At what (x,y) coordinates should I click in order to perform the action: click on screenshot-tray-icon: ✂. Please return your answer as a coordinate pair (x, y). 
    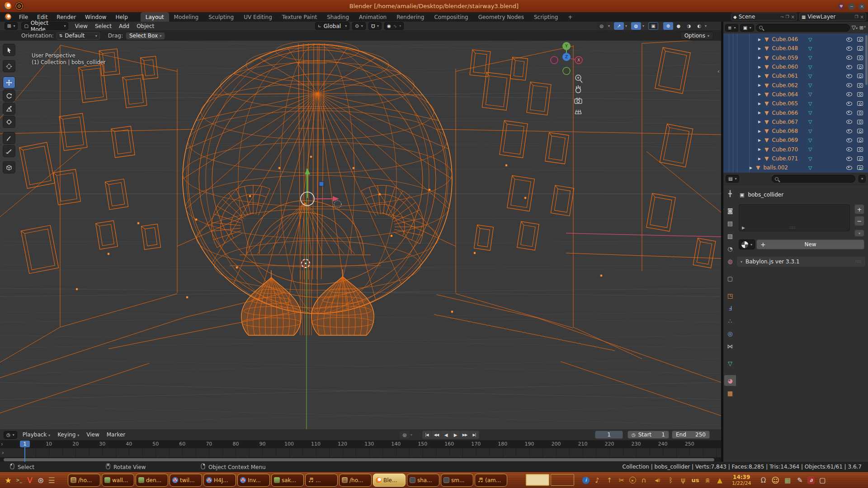
    Looking at the image, I should click on (622, 480).